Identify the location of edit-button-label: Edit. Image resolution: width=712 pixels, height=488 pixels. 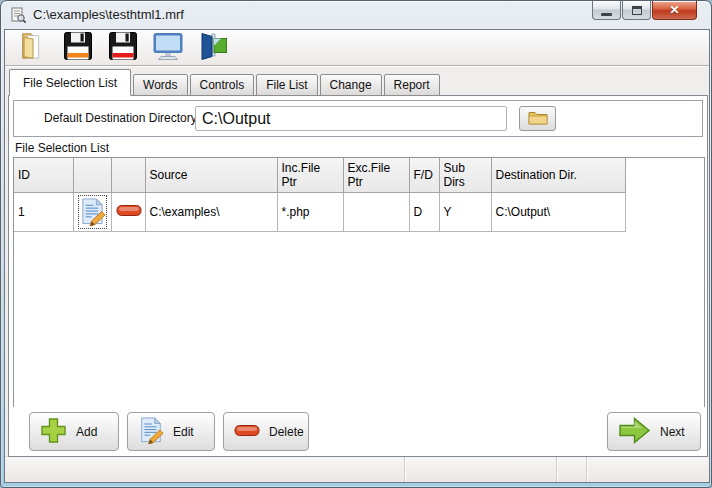
(184, 432).